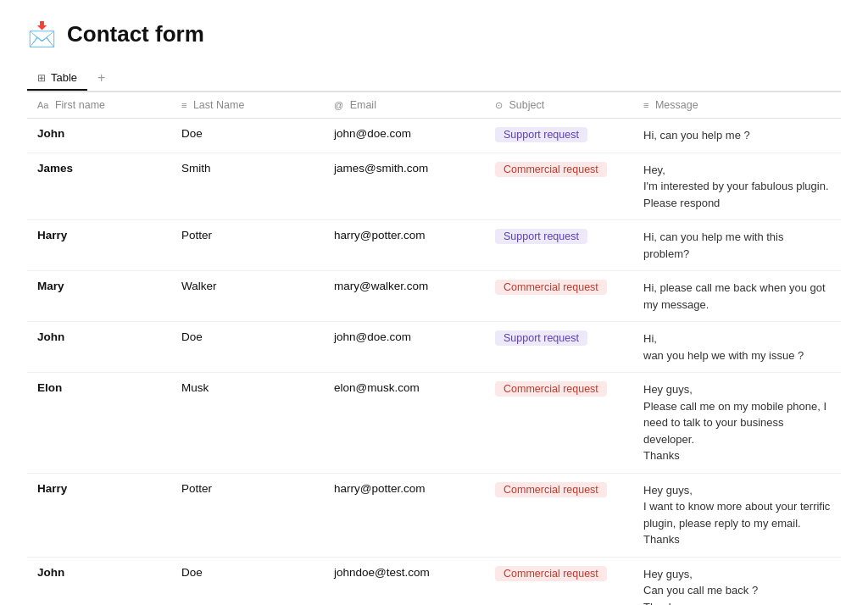  I want to click on tabs-bar: ⊞ Table +, so click(434, 78).